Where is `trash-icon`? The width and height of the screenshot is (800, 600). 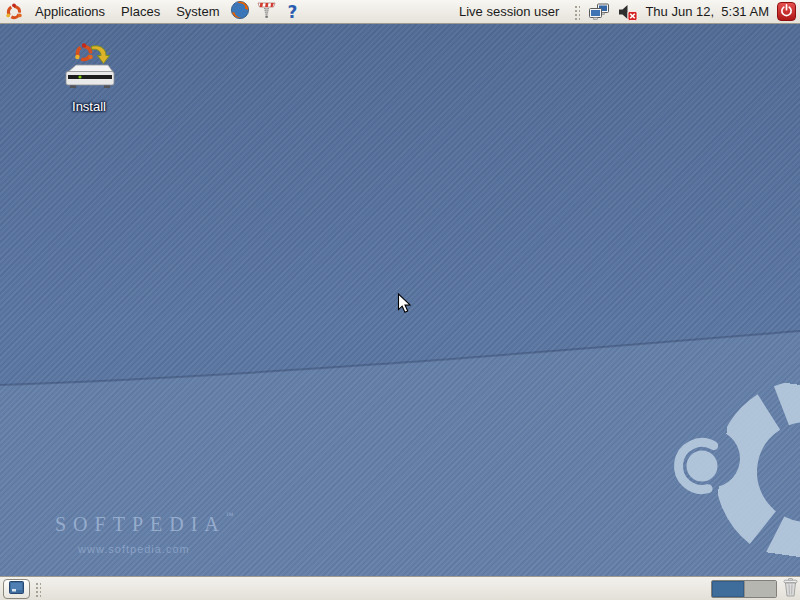 trash-icon is located at coordinates (790, 589).